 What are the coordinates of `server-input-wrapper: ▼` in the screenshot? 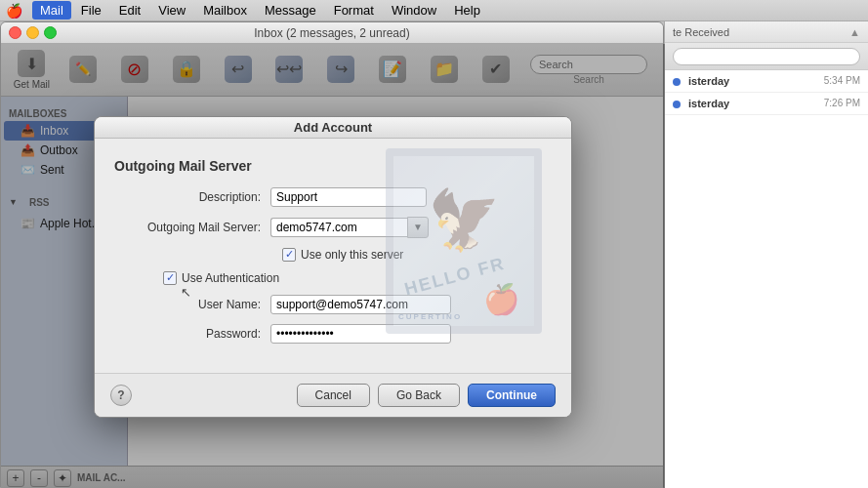 It's located at (350, 227).